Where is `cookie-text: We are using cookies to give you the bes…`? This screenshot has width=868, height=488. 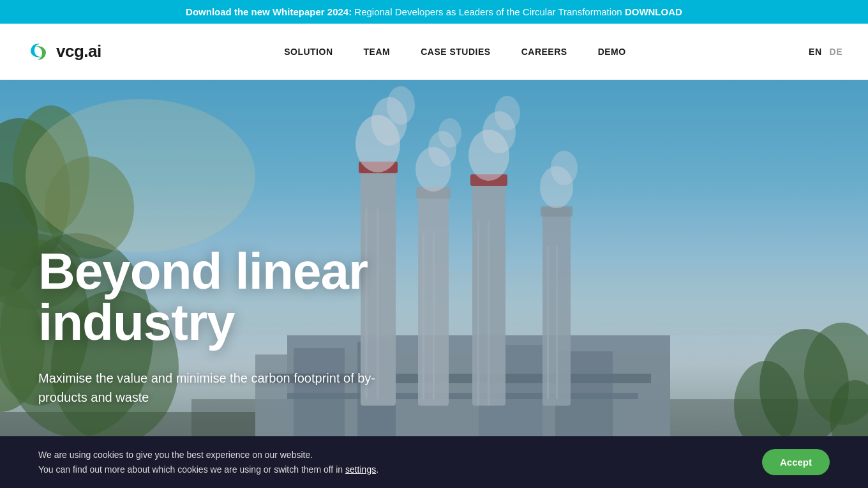 cookie-text: We are using cookies to give you the bes… is located at coordinates (208, 462).